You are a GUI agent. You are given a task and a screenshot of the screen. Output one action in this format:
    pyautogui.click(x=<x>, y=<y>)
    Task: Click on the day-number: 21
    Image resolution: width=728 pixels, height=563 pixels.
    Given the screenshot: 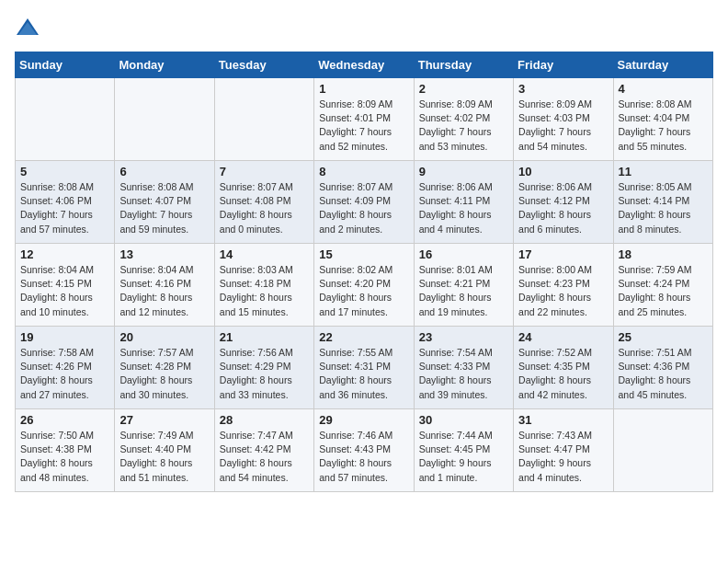 What is the action you would take?
    pyautogui.click(x=265, y=337)
    